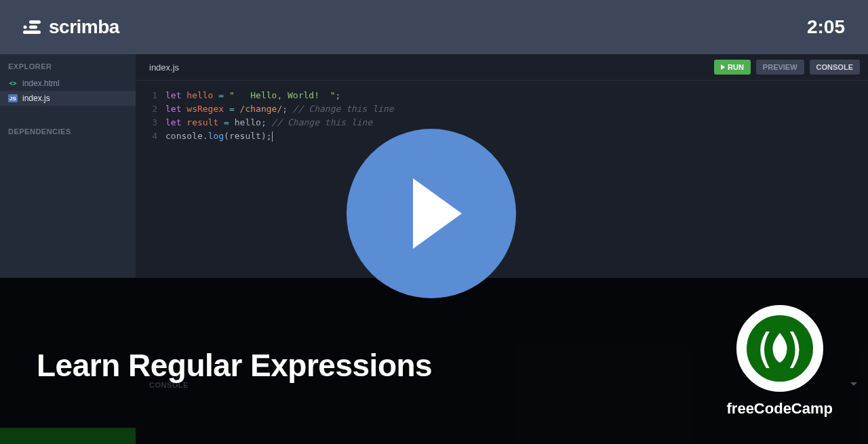 The width and height of the screenshot is (868, 444). I want to click on explorer-header: EXPLORER, so click(68, 65).